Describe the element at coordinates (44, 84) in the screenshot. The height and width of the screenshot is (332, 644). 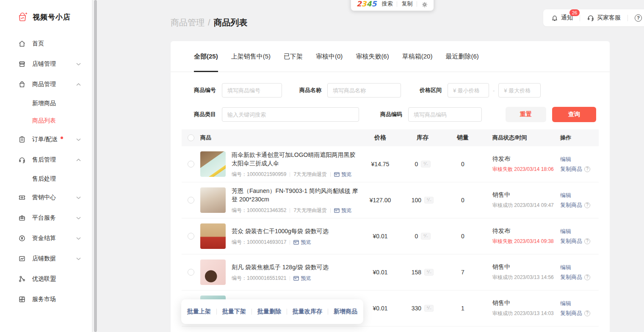
I see `sidebar-item-label: 商品管理` at that location.